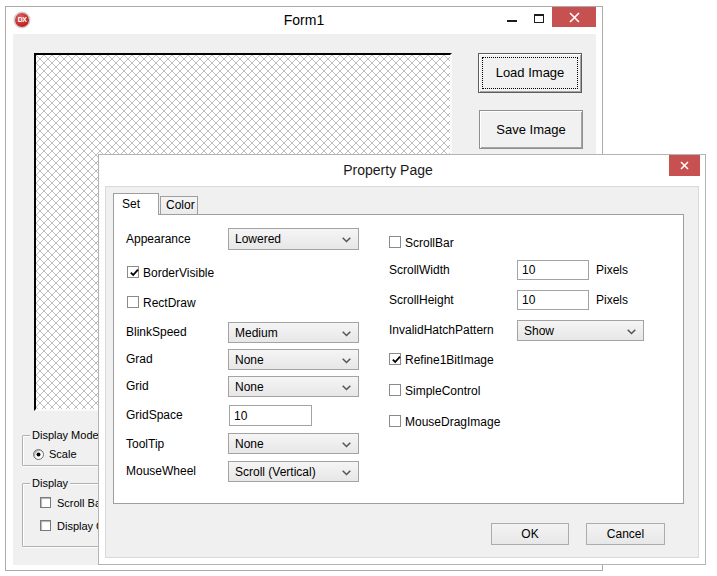  What do you see at coordinates (154, 415) in the screenshot?
I see `grid-space-label: GridSpace` at bounding box center [154, 415].